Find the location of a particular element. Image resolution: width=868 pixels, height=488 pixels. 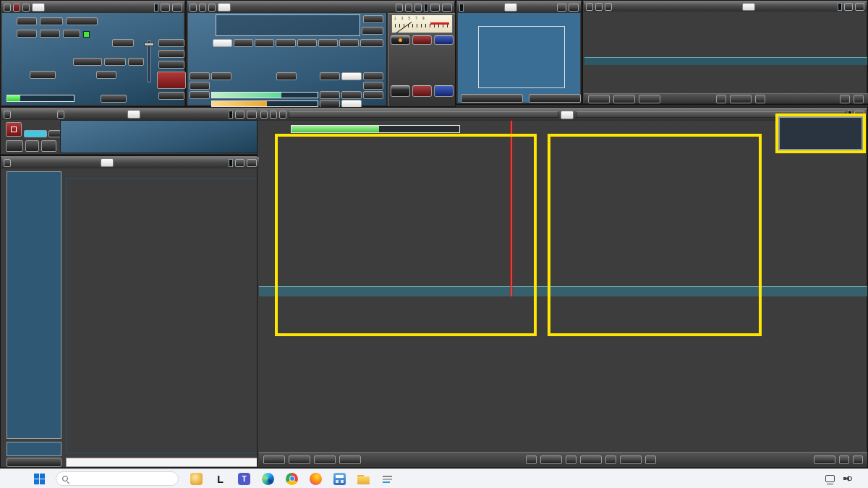

rx-sett-button is located at coordinates (193, 7).